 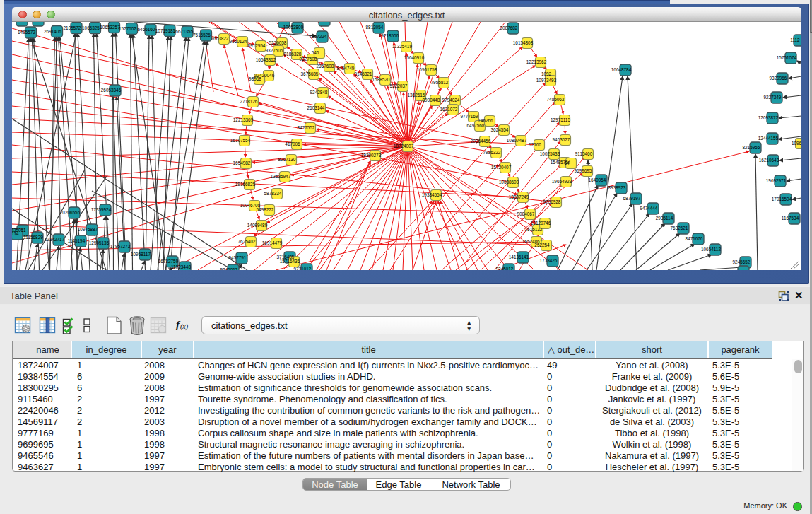 I want to click on svg-text: 14099489, so click(x=257, y=225).